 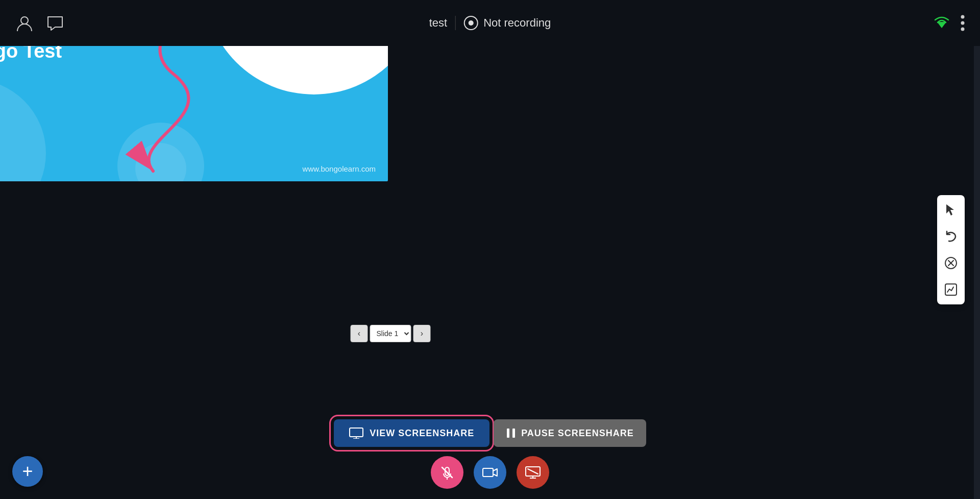 I want to click on clear-tool-button, so click(x=951, y=263).